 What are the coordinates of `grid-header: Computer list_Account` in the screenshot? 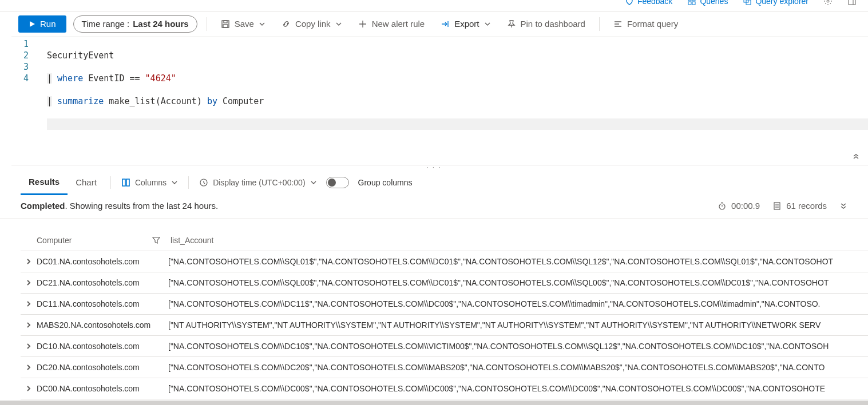 It's located at (444, 240).